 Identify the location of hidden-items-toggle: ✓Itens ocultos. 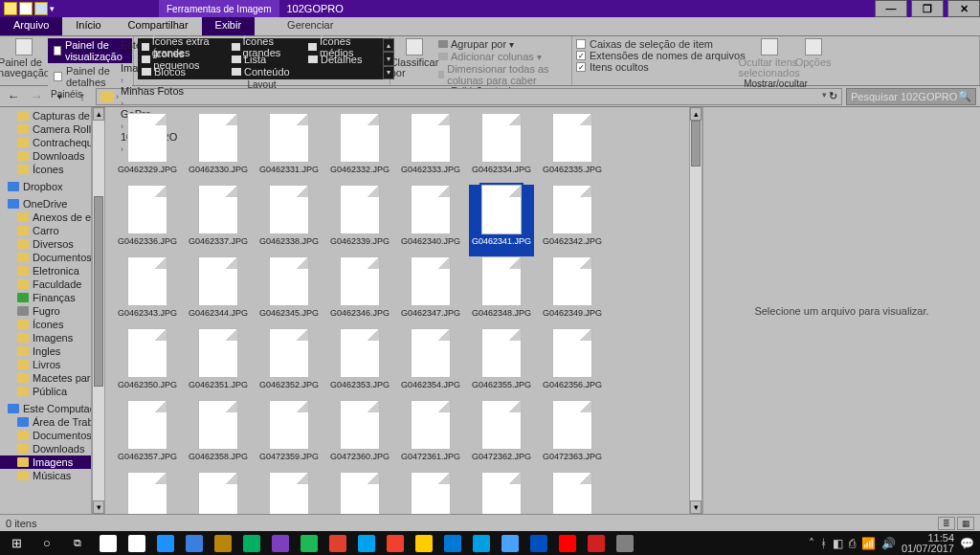
(660, 67).